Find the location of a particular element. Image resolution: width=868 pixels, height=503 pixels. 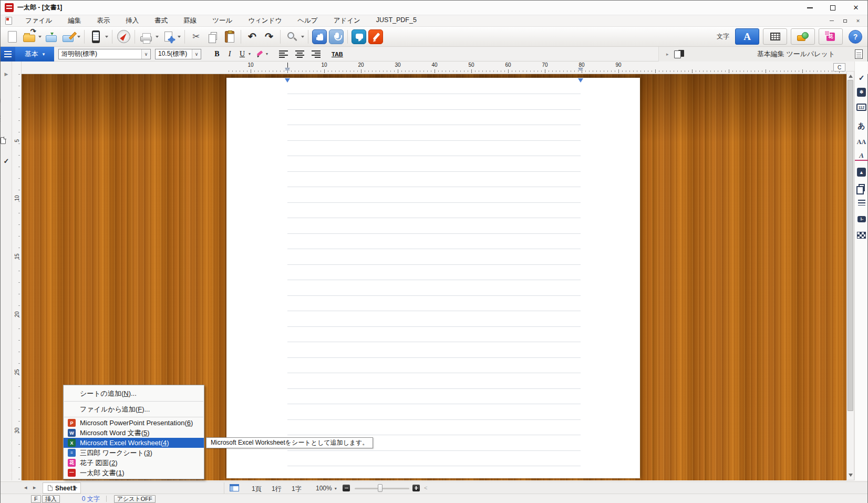

photo-112-icon: 112 is located at coordinates (862, 107).